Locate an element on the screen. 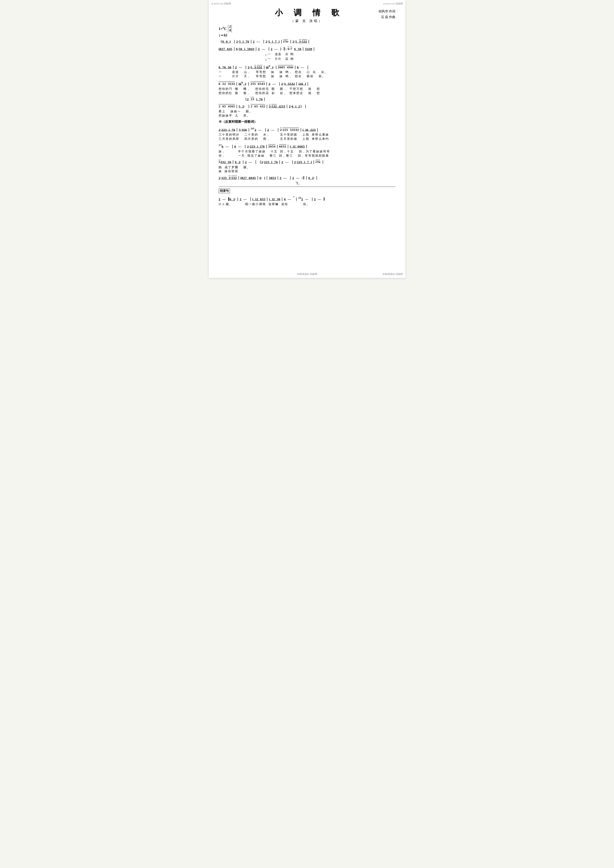 The width and height of the screenshot is (614, 868). lyric-7-1: 妹， 半个月我看了妹妹 十五 回，十五 回，为了看妹妹哥哥 is located at coordinates (307, 151).